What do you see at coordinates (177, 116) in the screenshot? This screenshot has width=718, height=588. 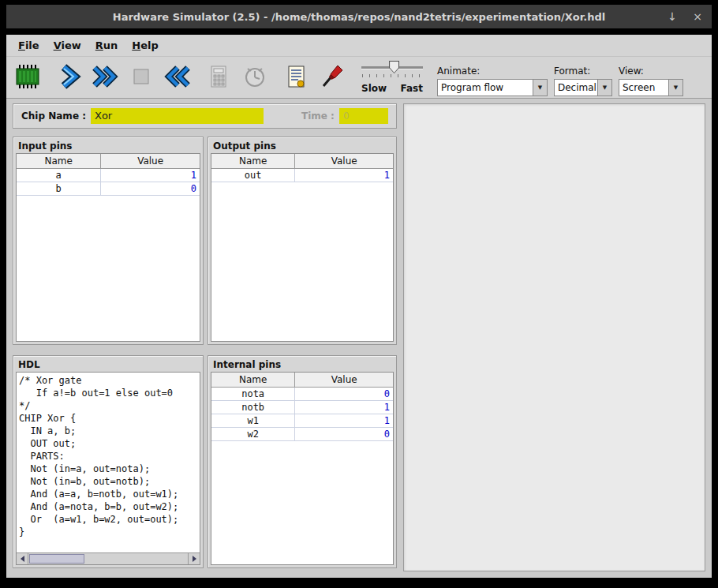 I see `chip-name-field: Xor` at bounding box center [177, 116].